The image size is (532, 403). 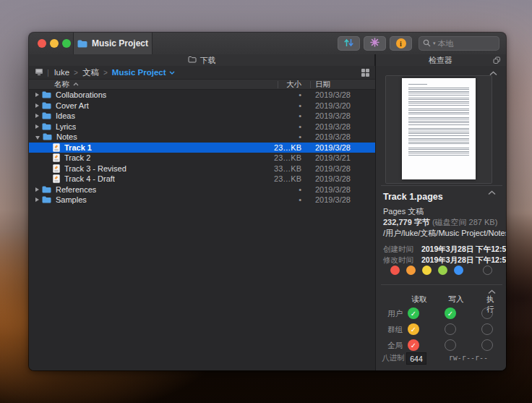 I want to click on file-row-folder: Cover Art•2019/3/20, so click(x=202, y=106).